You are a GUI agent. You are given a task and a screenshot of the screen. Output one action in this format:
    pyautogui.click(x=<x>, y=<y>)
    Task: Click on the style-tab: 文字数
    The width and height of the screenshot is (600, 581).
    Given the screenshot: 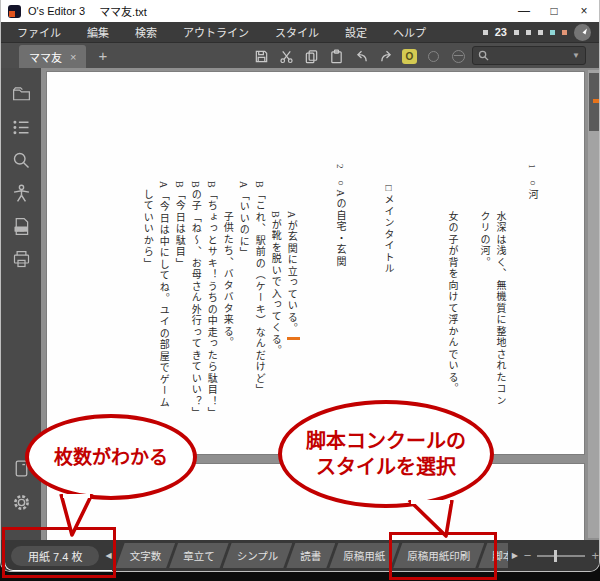 What is the action you would take?
    pyautogui.click(x=146, y=556)
    